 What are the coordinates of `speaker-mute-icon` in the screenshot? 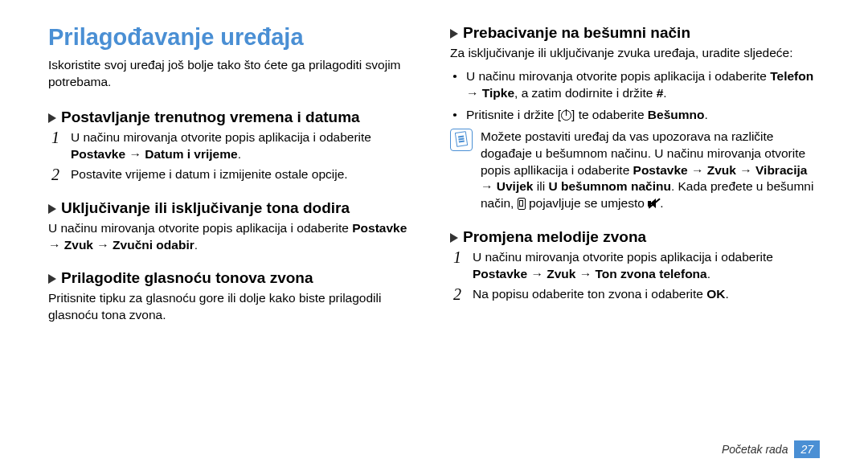 It's located at (654, 204).